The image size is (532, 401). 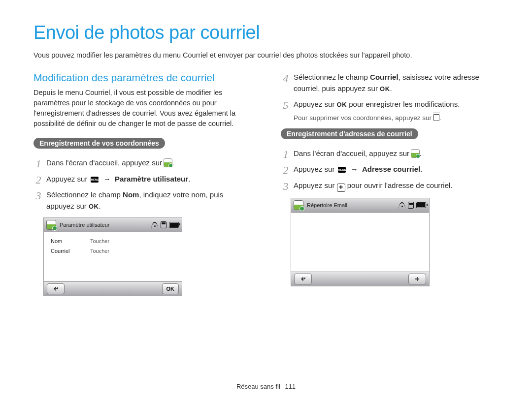 What do you see at coordinates (142, 185) in the screenshot?
I see `steps-left: 1 Dans l'écran d'accueil, appuyez sur . …` at bounding box center [142, 185].